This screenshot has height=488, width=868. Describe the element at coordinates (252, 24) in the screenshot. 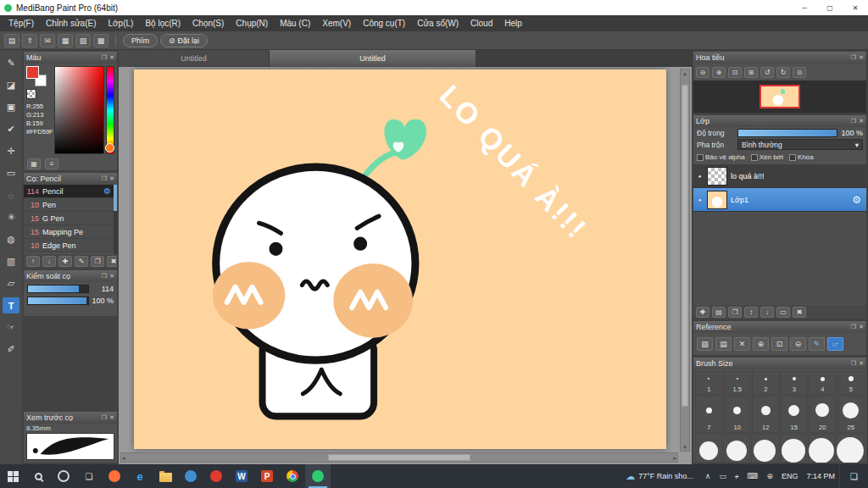

I see `menu-item: Chụp(N)` at that location.